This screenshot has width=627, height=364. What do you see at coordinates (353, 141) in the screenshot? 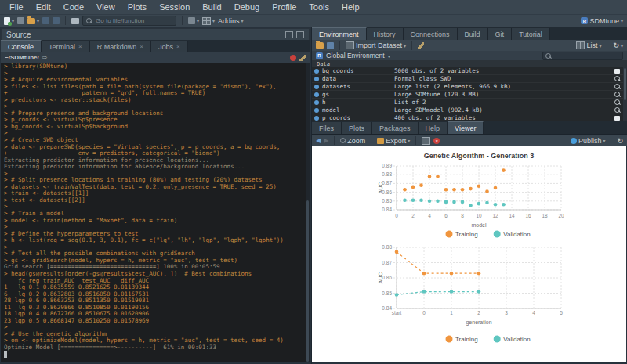
I see `zoom-plot-button: Zoom` at bounding box center [353, 141].